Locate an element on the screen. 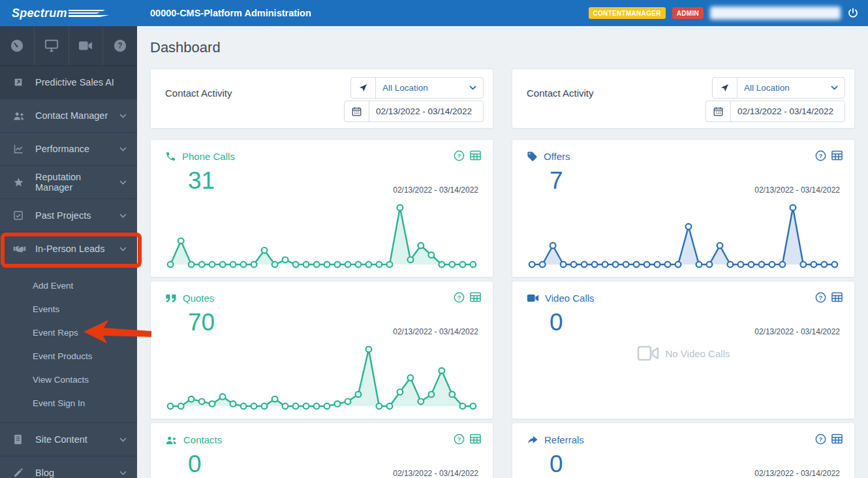 The image size is (868, 478). users-icon is located at coordinates (22, 116).